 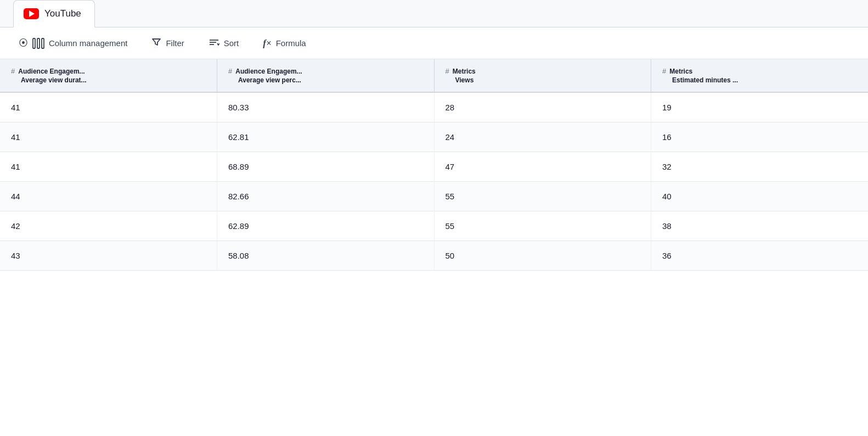 I want to click on cell-0-0: 41, so click(x=109, y=108).